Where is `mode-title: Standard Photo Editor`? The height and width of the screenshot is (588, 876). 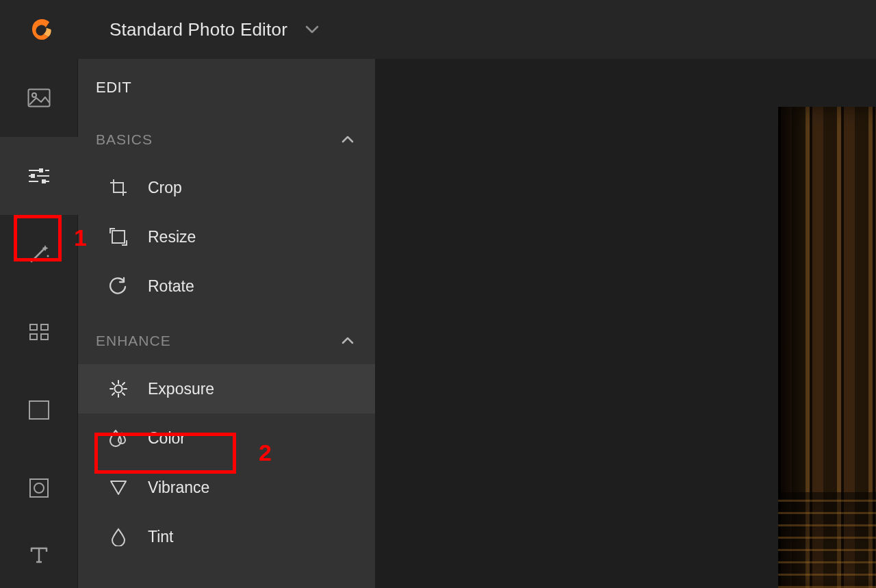
mode-title: Standard Photo Editor is located at coordinates (198, 30).